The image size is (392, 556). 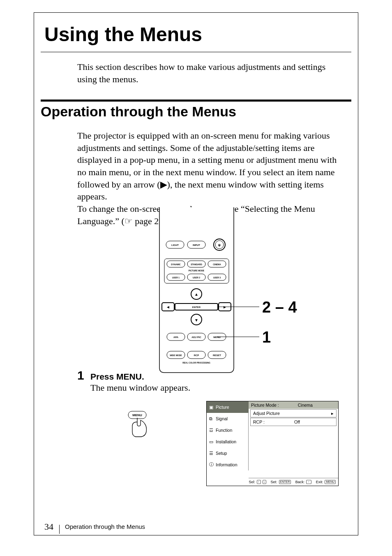 I want to click on press-menu-icon: MENU, so click(x=139, y=424).